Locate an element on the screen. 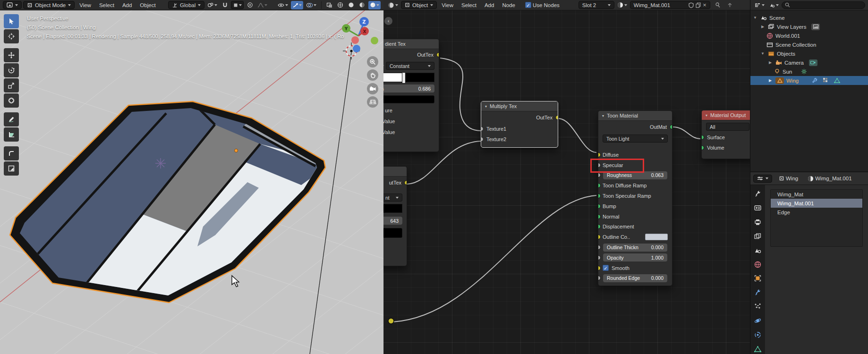  toon-input-bump: Bump is located at coordinates (635, 206).